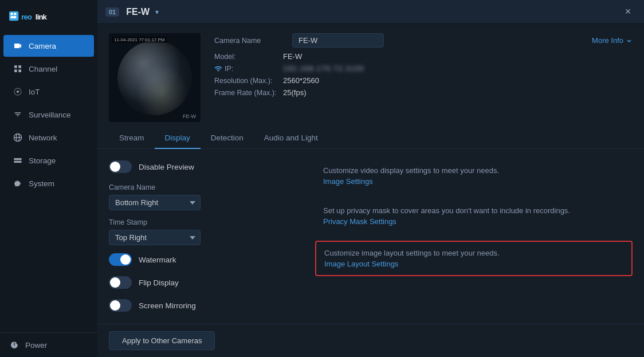 This screenshot has height=357, width=644. I want to click on left-column: Disable Preview Camera Name Bottom Right…, so click(206, 240).